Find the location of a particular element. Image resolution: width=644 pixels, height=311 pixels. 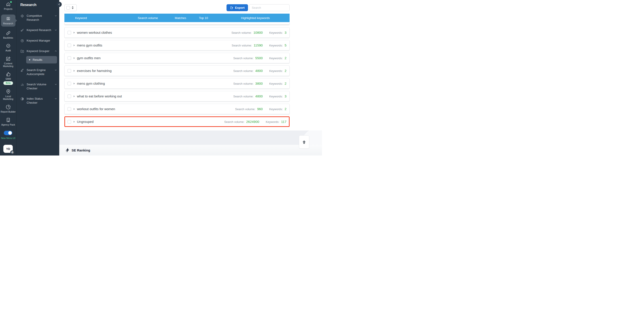

bullet-dot is located at coordinates (30, 60).